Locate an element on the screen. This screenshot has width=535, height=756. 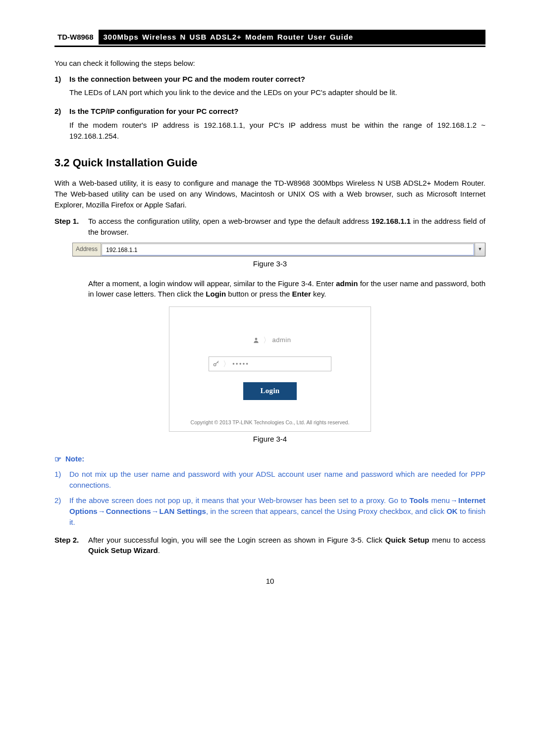
step-1: Step 1. To access the configuration util… is located at coordinates (270, 227).